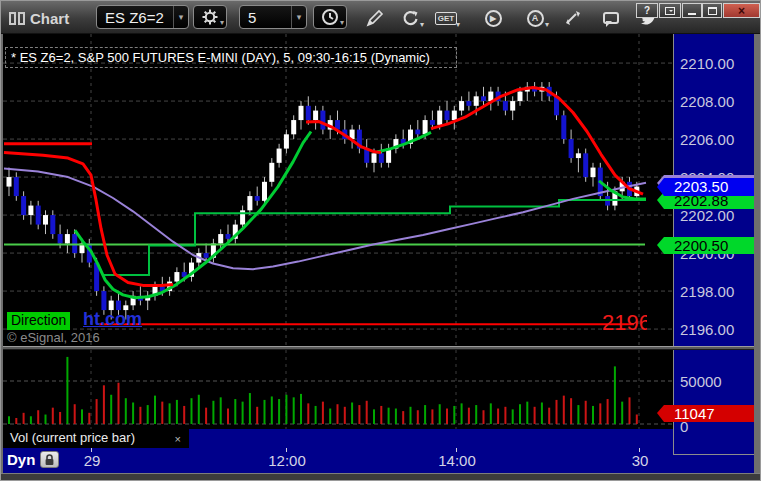 The image size is (761, 481). Describe the element at coordinates (714, 454) in the screenshot. I see `axis-corner-line` at that location.